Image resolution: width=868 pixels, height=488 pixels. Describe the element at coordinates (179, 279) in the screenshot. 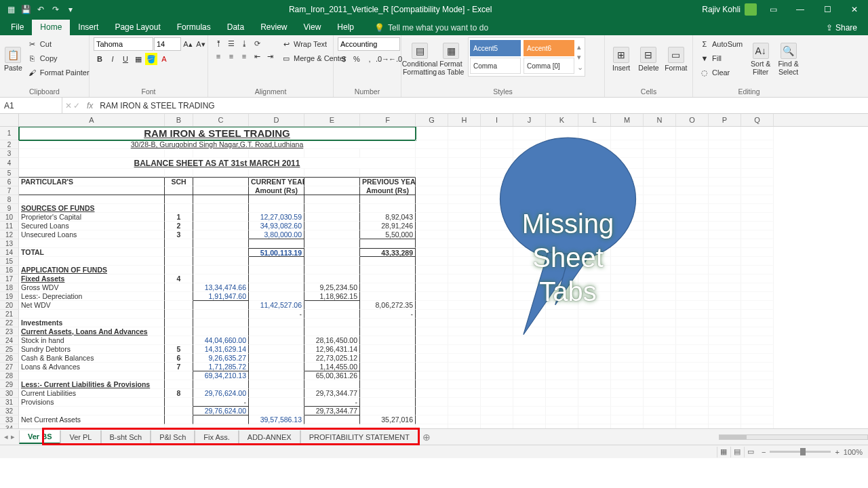

I see `cell: 4` at that location.